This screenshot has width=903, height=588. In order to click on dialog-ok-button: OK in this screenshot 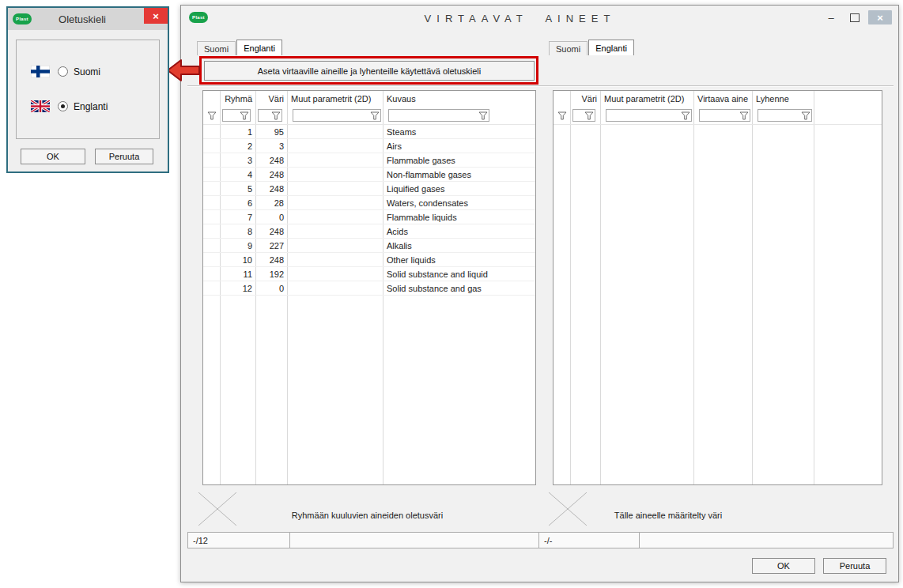, I will do `click(53, 156)`.